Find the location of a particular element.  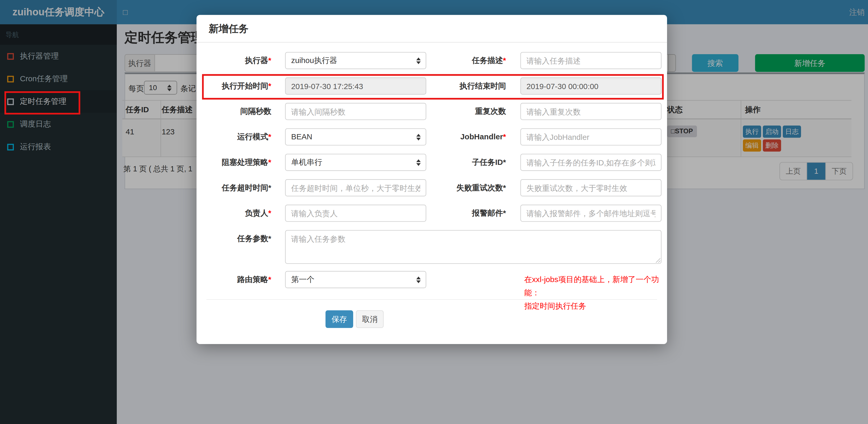

interval-seconds-label: 间隔秒数 is located at coordinates (234, 111).